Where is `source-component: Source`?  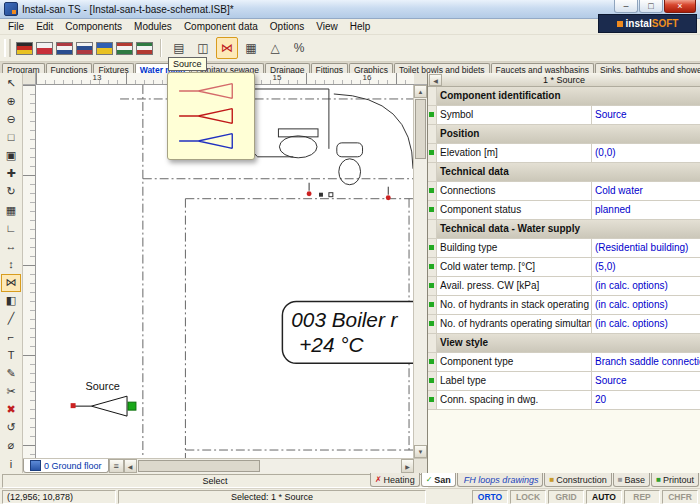
source-component: Source is located at coordinates (104, 398).